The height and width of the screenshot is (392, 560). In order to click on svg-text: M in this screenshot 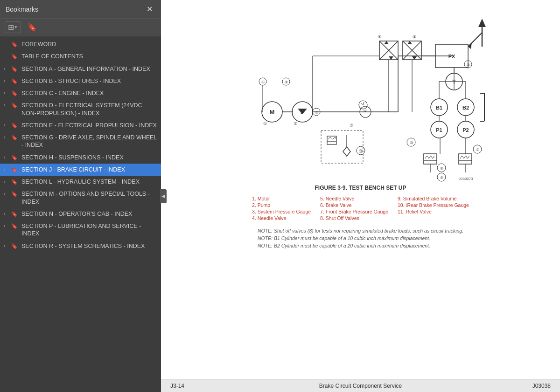, I will do `click(272, 112)`.